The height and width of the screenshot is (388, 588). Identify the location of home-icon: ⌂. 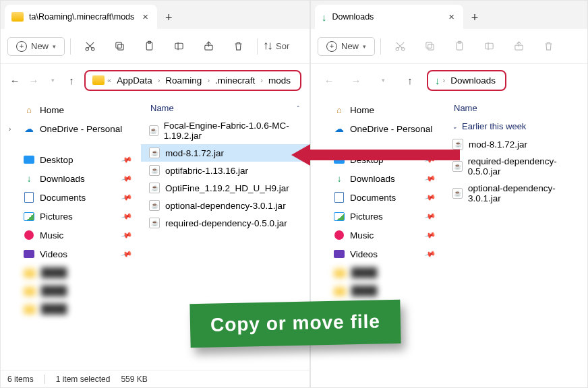
(339, 110).